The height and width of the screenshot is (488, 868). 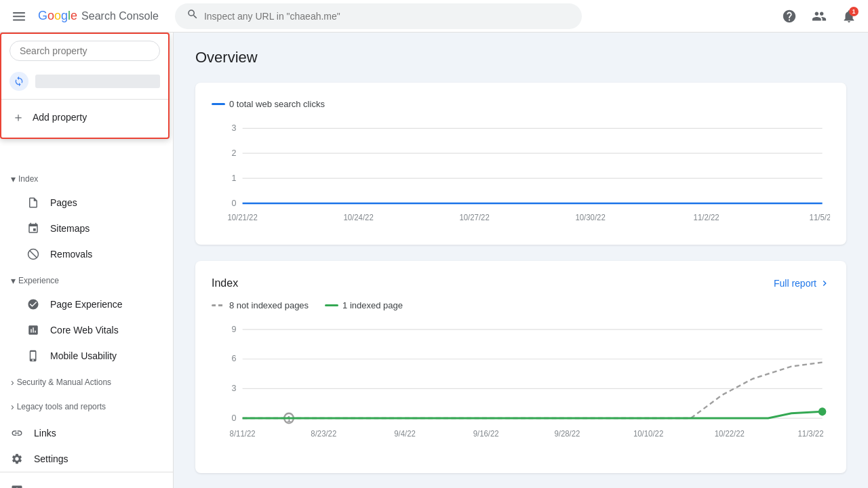 What do you see at coordinates (243, 432) in the screenshot?
I see `svg-text: 8/11/22` at bounding box center [243, 432].